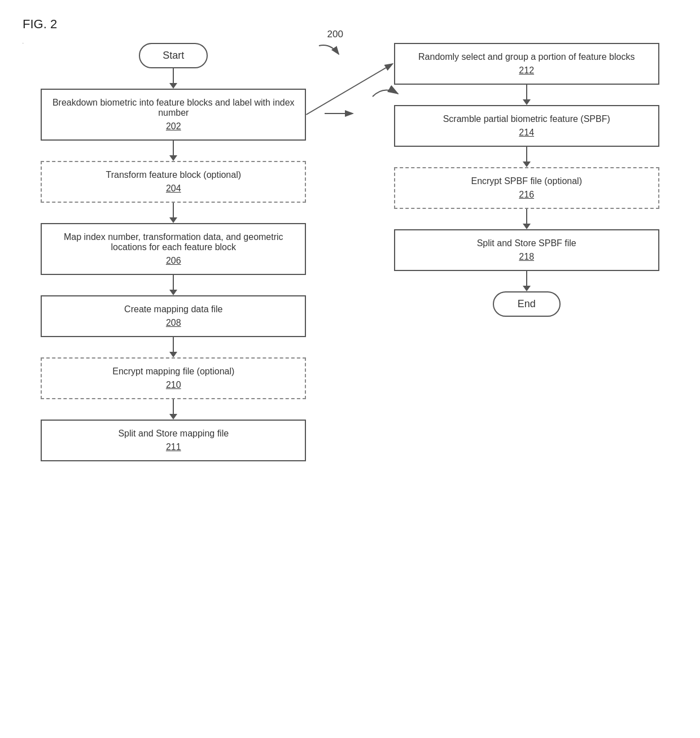 The width and height of the screenshot is (700, 738). What do you see at coordinates (173, 115) in the screenshot?
I see `box-202: Breakdown biometric into feature blocks …` at bounding box center [173, 115].